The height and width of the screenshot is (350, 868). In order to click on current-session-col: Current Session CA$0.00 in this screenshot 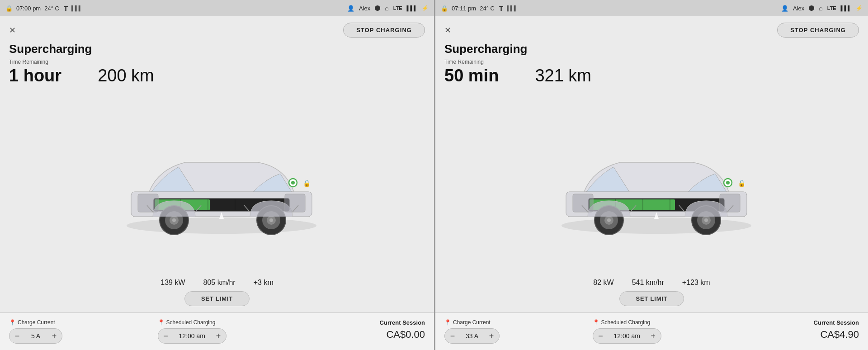, I will do `click(365, 330)`.